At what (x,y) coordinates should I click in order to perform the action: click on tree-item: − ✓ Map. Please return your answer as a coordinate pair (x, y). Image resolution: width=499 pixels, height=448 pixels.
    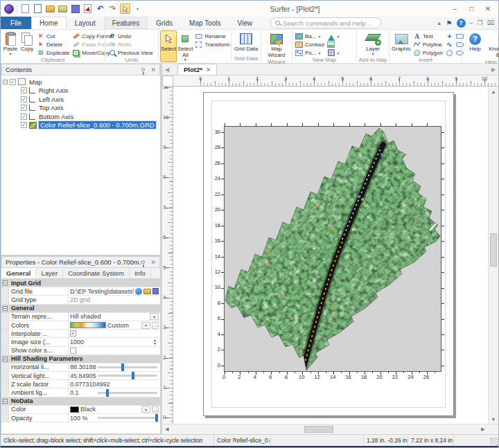
    Looking at the image, I should click on (80, 82).